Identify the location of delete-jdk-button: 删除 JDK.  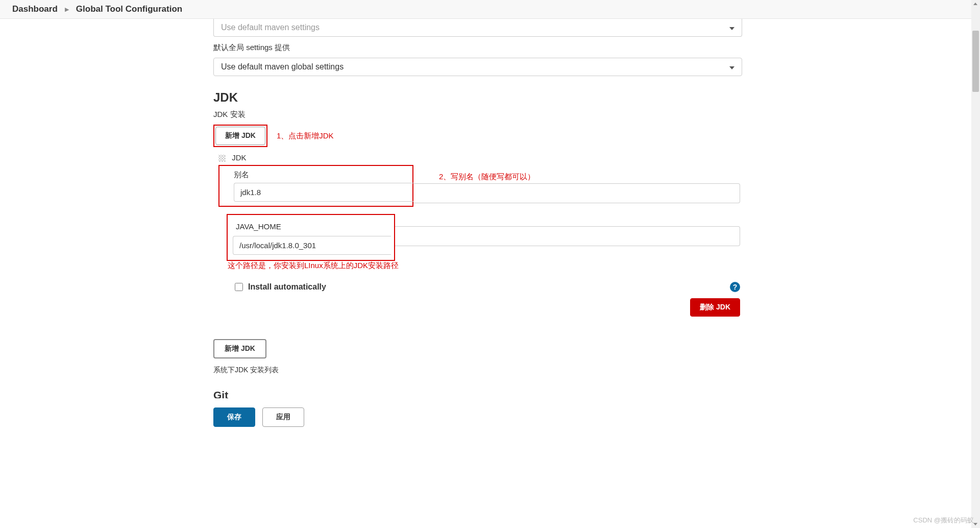
(715, 307).